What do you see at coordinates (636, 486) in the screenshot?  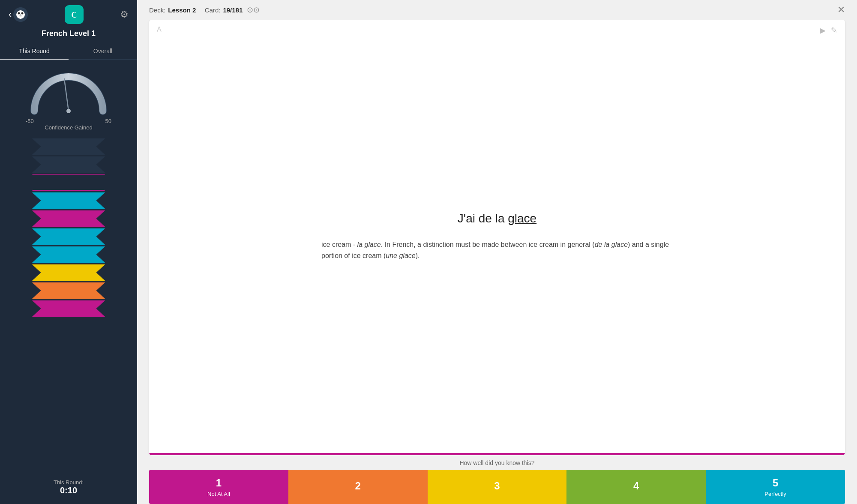 I see `rating-4-number: 4` at bounding box center [636, 486].